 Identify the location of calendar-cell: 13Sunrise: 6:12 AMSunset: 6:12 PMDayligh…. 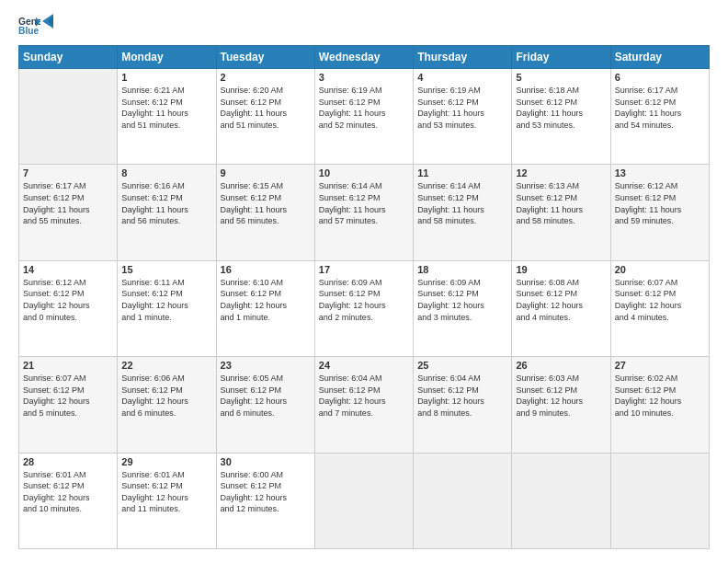
(660, 213).